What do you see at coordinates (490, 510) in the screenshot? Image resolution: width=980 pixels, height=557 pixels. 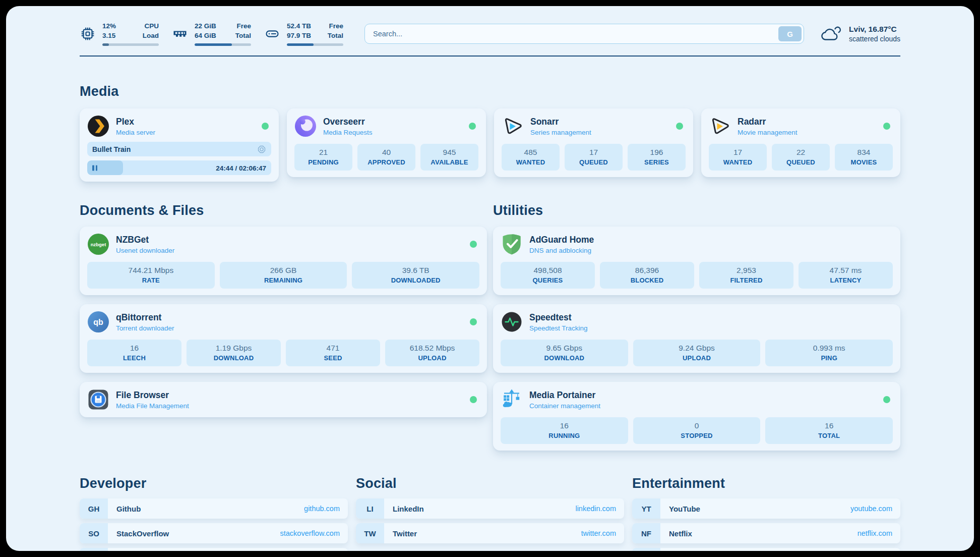 I see `social-section: Social LI LinkedIn linkedin.com TW Twitt…` at bounding box center [490, 510].